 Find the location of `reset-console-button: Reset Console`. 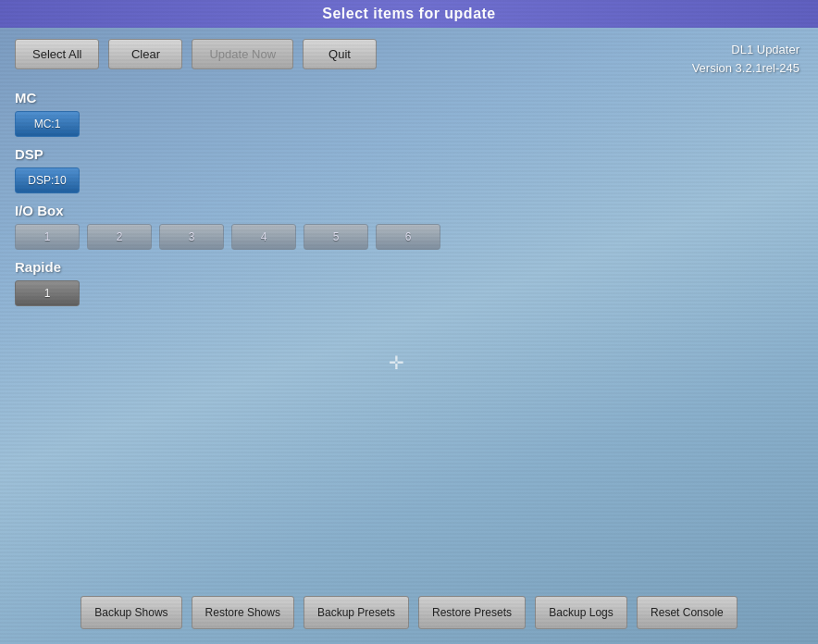

reset-console-button: Reset Console is located at coordinates (687, 613).